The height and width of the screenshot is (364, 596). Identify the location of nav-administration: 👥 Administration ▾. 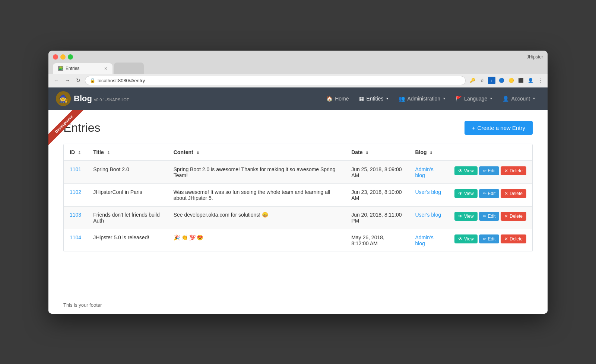
(422, 99).